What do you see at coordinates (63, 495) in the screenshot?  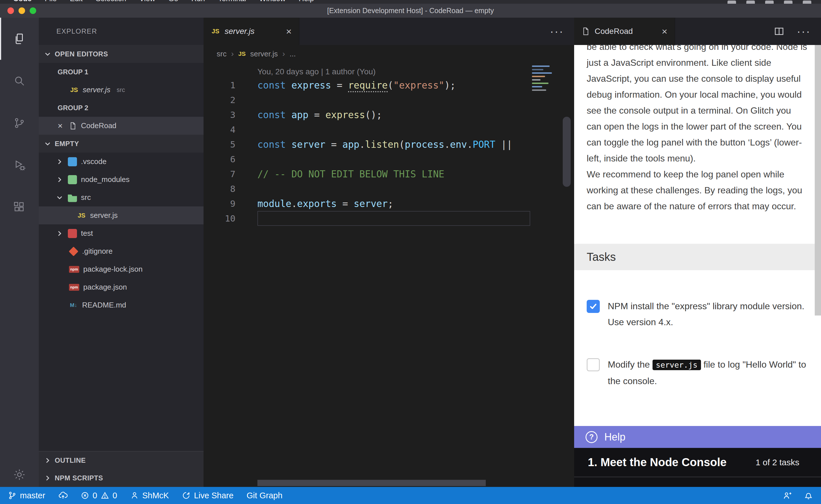 I see `publish-item` at bounding box center [63, 495].